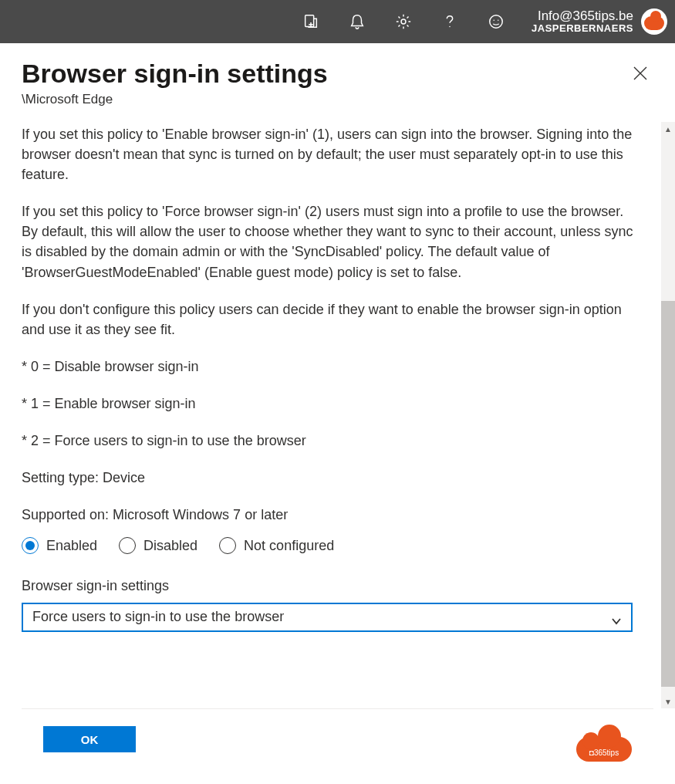 The height and width of the screenshot is (784, 675). Describe the element at coordinates (329, 319) in the screenshot. I see `description-paragraph: If you don't configure this policy users…` at that location.